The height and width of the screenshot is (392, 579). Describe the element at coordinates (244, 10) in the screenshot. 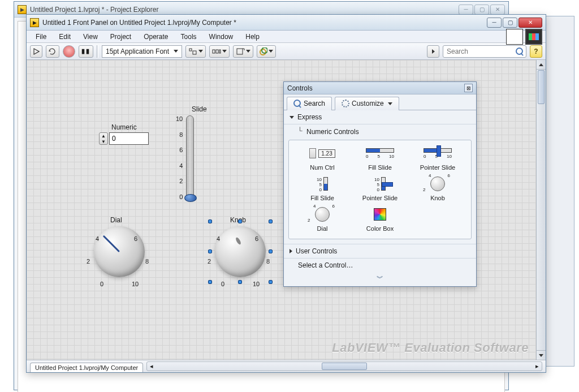

I see `project-explorer-title: Untitled Project 1.lvproj * - Project Ex…` at that location.